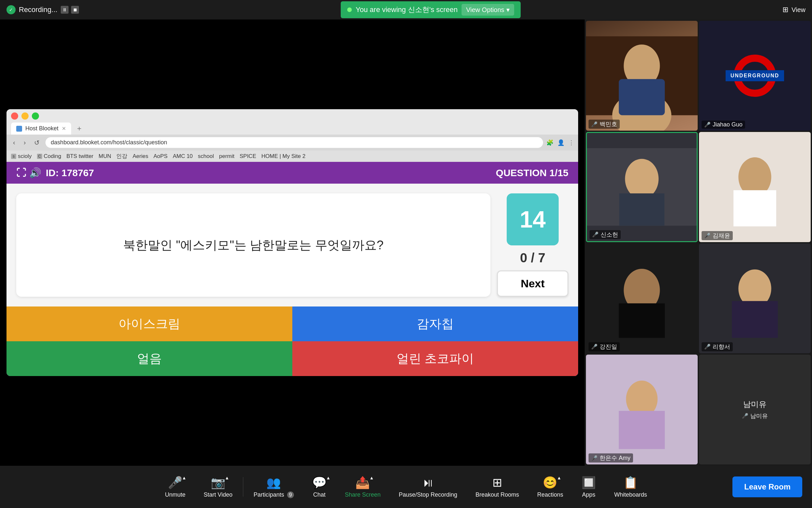 Image resolution: width=812 pixels, height=508 pixels. Describe the element at coordinates (218, 482) in the screenshot. I see `video-off-icon: 📷 ▲` at that location.